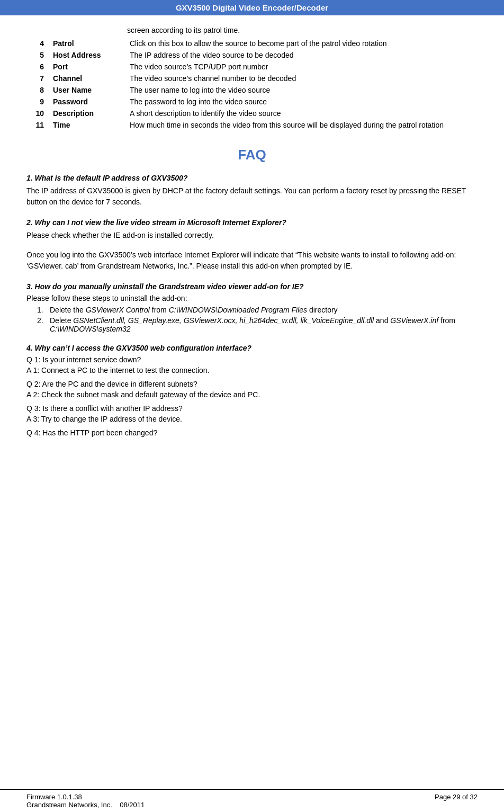 The width and height of the screenshot is (504, 812). I want to click on item-description: The video source’s channel number to be …, so click(302, 78).